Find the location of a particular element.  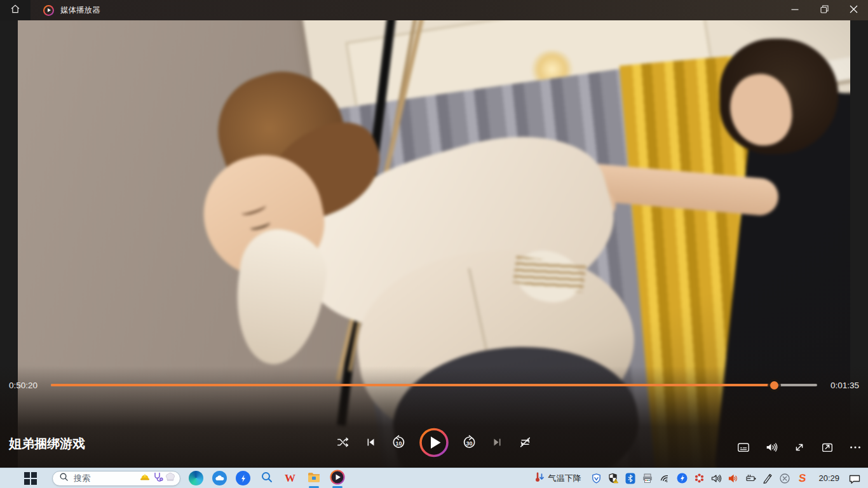

edge-icon is located at coordinates (196, 478).